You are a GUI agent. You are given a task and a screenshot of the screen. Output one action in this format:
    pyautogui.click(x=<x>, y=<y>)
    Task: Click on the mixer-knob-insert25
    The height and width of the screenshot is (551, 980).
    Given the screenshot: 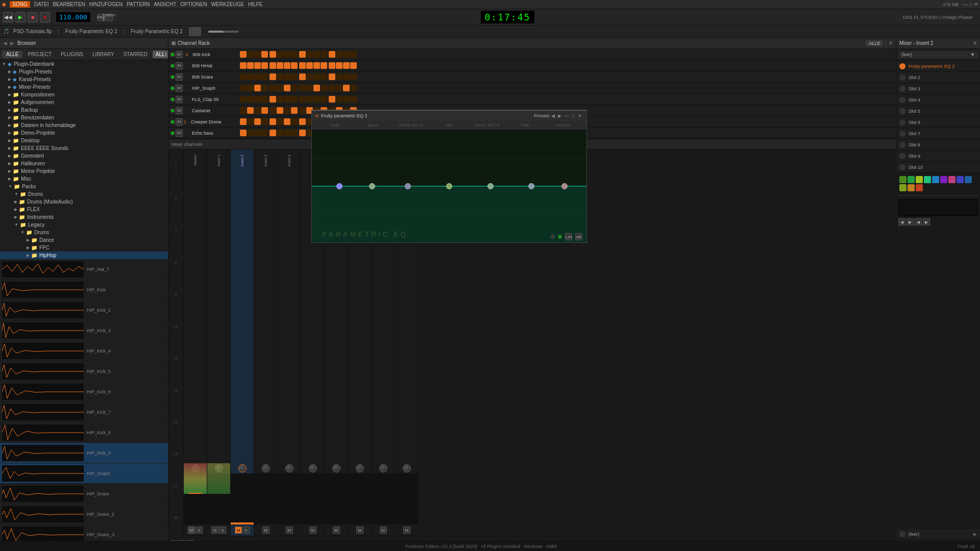 What is the action you would take?
    pyautogui.click(x=407, y=468)
    